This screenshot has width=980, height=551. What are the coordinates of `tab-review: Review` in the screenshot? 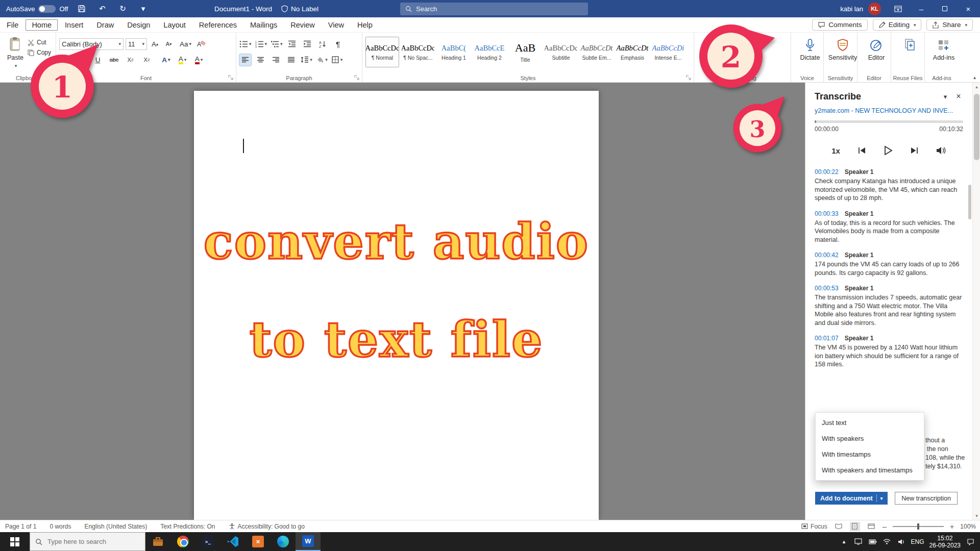 It's located at (303, 25).